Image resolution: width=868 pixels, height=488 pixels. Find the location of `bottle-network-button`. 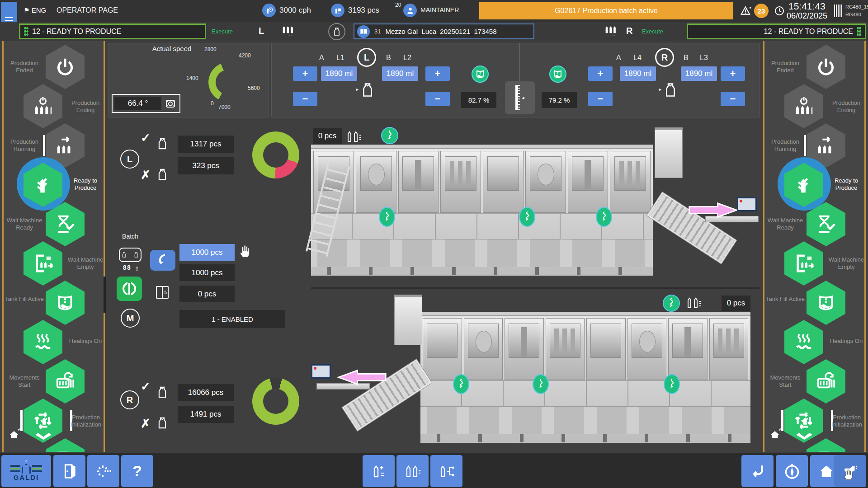

bottle-network-button is located at coordinates (447, 471).